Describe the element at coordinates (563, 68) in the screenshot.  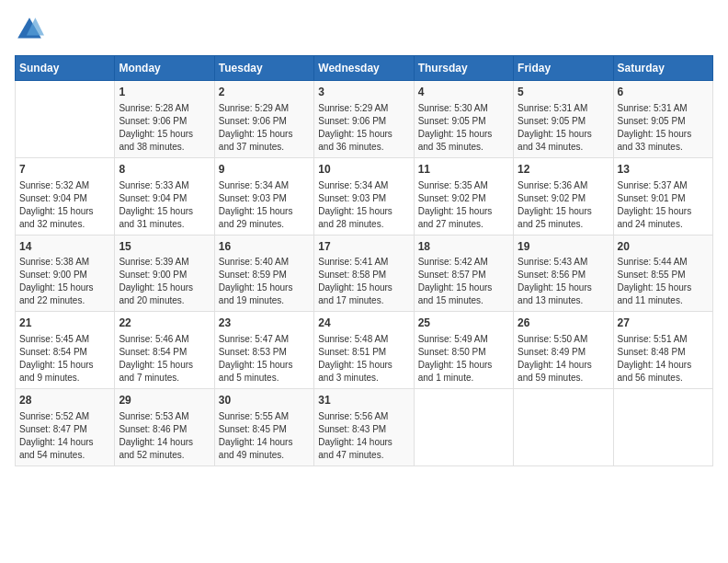
I see `header-friday: Friday` at that location.